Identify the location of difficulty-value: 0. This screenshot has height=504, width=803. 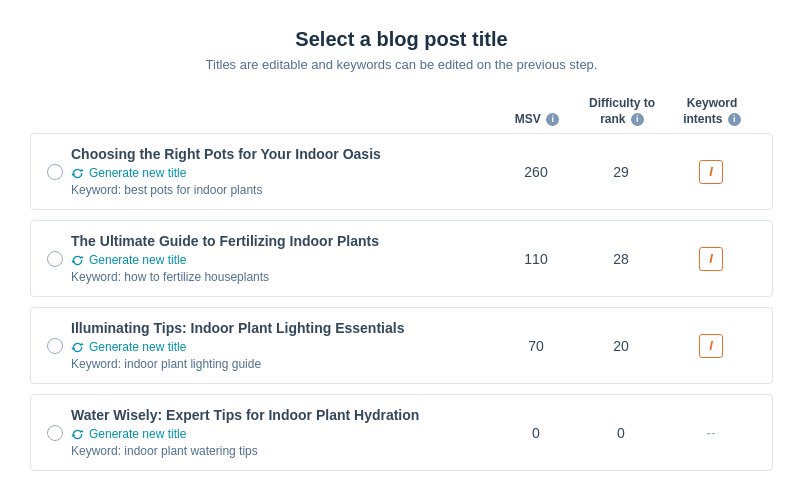
(621, 433).